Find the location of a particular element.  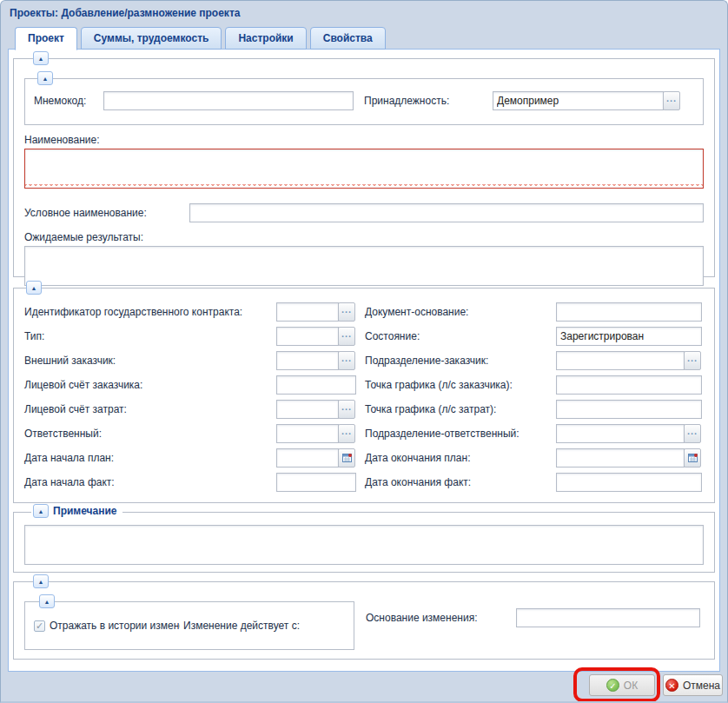

tab-properties: Свойства is located at coordinates (347, 38).